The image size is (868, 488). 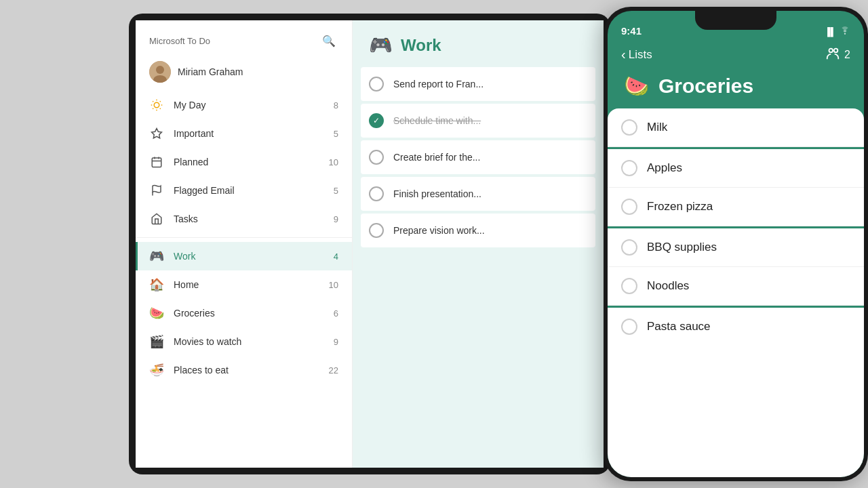 I want to click on signal-icon: ▐▌, so click(x=830, y=32).